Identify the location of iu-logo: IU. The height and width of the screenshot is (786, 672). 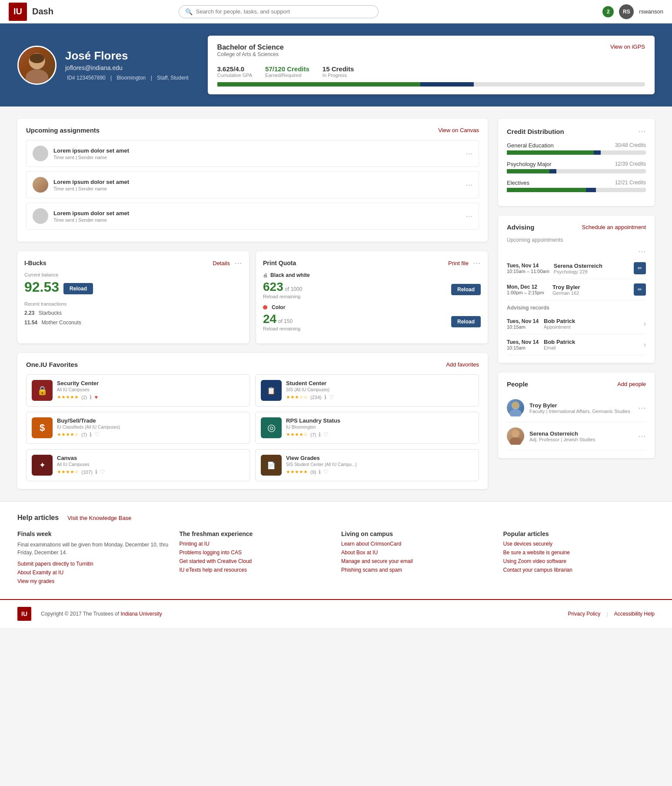
(18, 12).